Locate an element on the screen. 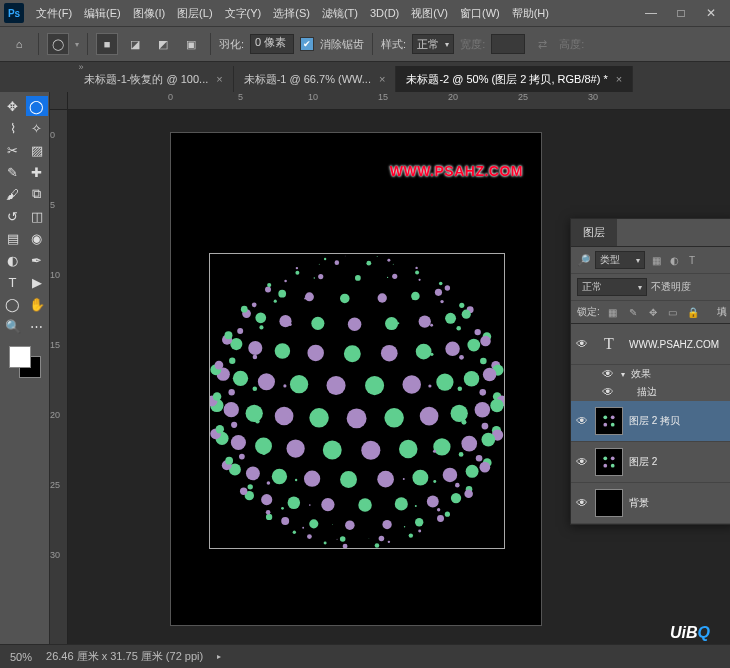 The width and height of the screenshot is (730, 668). doc-tab-1: 未标题-1-恢复的 @ 100... × is located at coordinates (154, 79).